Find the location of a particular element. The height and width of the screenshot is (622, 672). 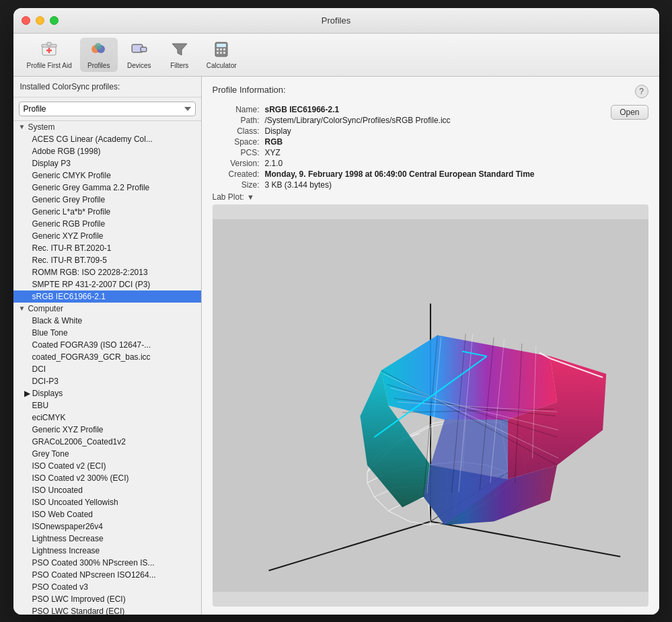

open-button-wrapper: Open is located at coordinates (630, 147).